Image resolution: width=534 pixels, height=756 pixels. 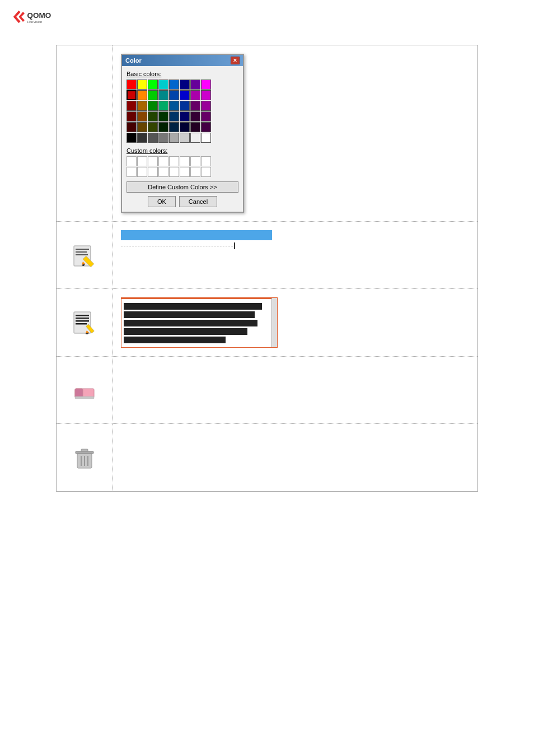 I want to click on define-custom-colors-button: Define Custom Colors >>, so click(x=182, y=187).